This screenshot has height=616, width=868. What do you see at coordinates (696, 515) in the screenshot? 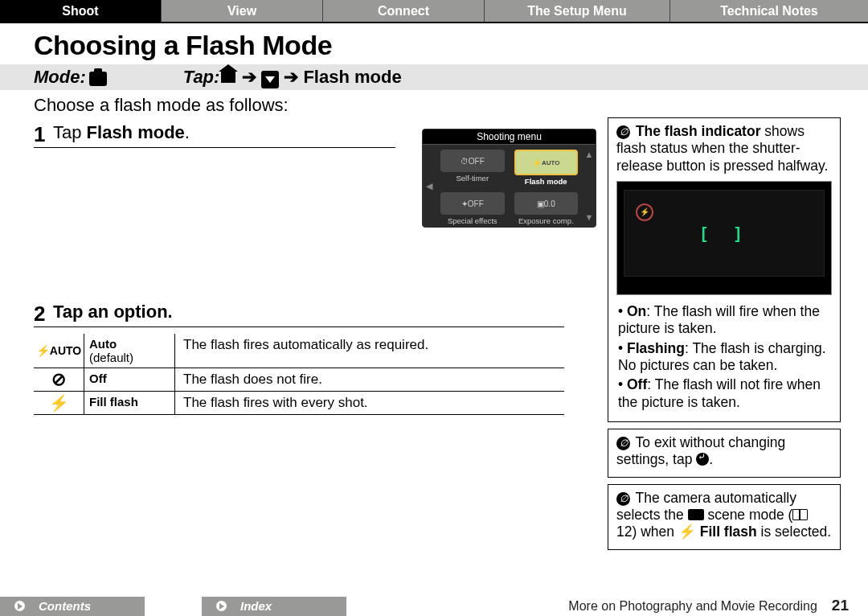
I see `scene-mode-icon` at bounding box center [696, 515].